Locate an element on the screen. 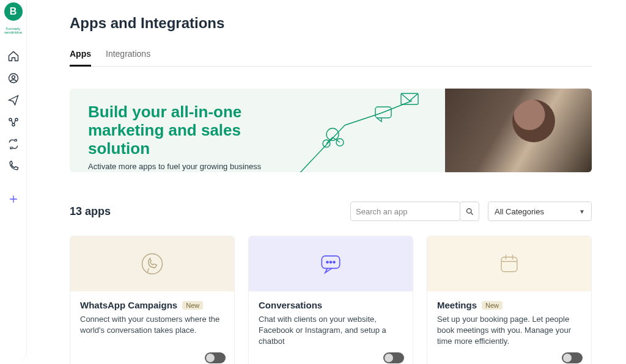  plus-icon is located at coordinates (13, 199).